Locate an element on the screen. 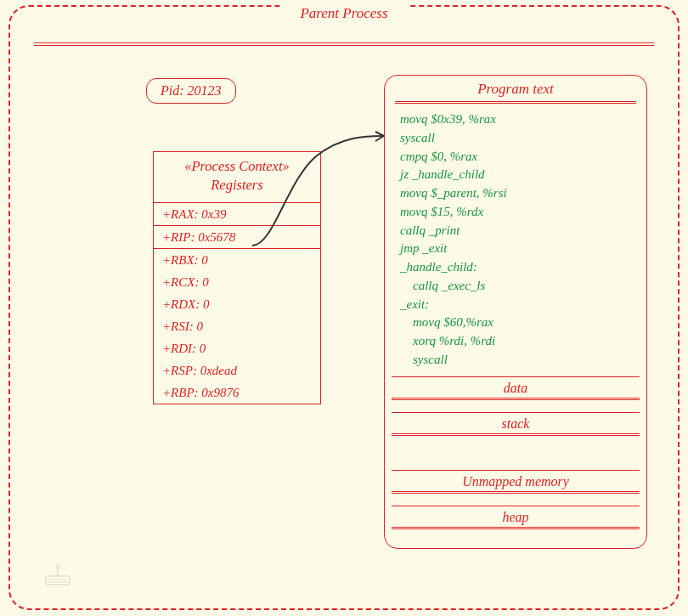 The image size is (688, 616). mem-section-heap: heap is located at coordinates (516, 517).